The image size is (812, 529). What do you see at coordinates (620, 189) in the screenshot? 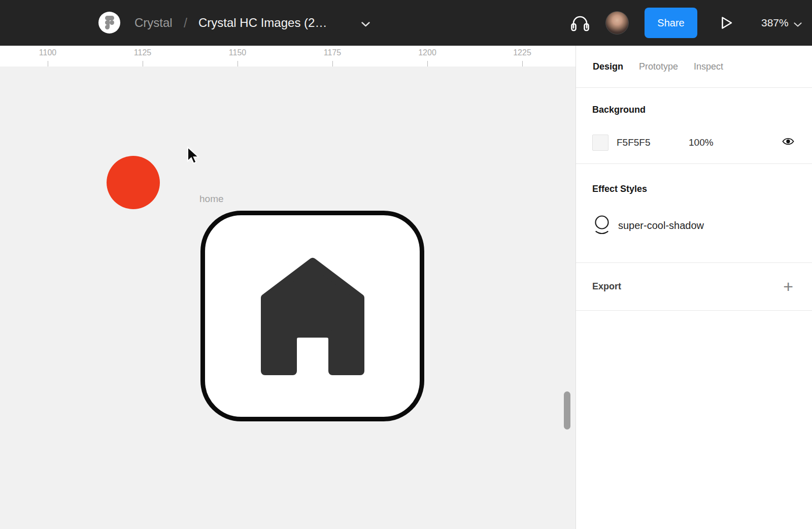
I see `effect-styles-section-title: Effect Styles` at bounding box center [620, 189].